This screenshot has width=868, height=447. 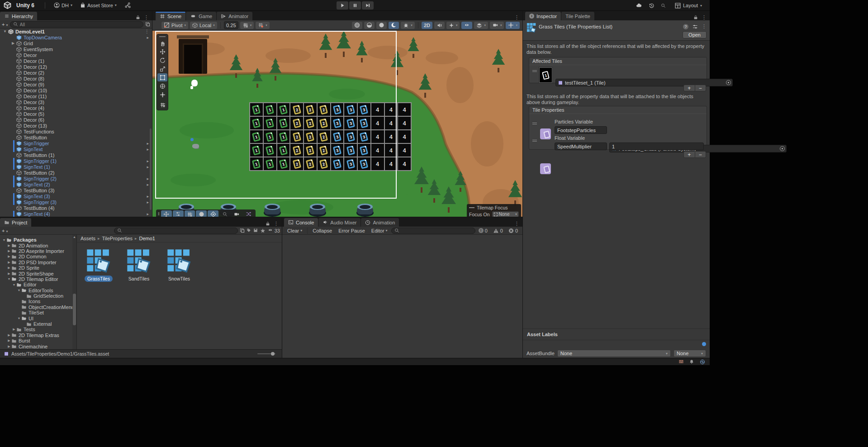 I want to click on hierarchy-search-input, so click(x=81, y=24).